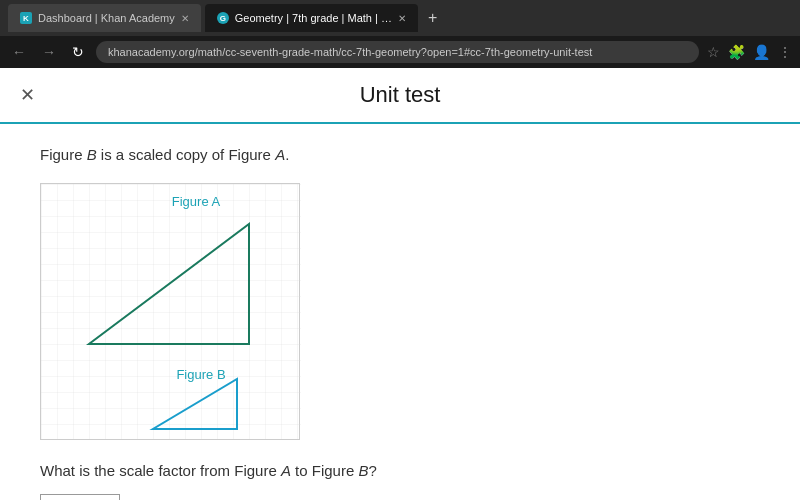 This screenshot has width=800, height=500. Describe the element at coordinates (785, 52) in the screenshot. I see `menu-icon: ⋮` at that location.